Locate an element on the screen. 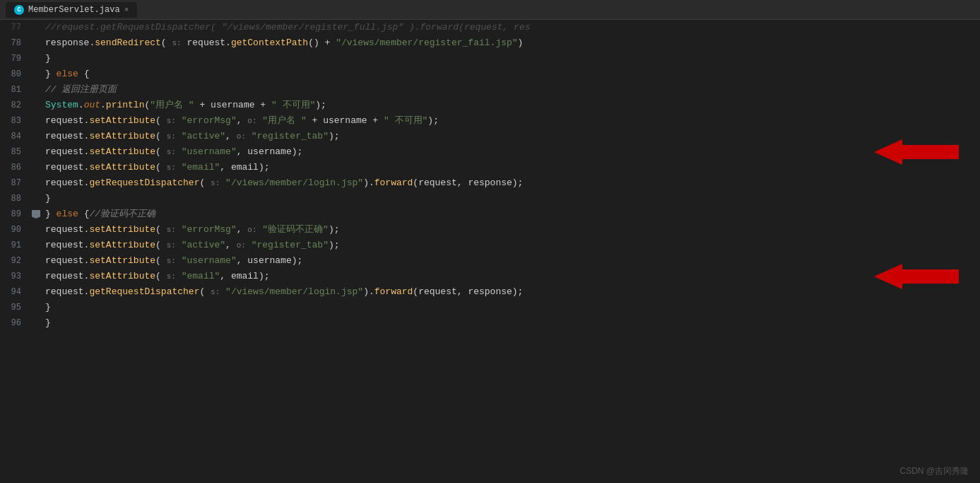 This screenshot has height=483, width=980. line-code-text: } else {//验证码不正确 is located at coordinates (512, 214).